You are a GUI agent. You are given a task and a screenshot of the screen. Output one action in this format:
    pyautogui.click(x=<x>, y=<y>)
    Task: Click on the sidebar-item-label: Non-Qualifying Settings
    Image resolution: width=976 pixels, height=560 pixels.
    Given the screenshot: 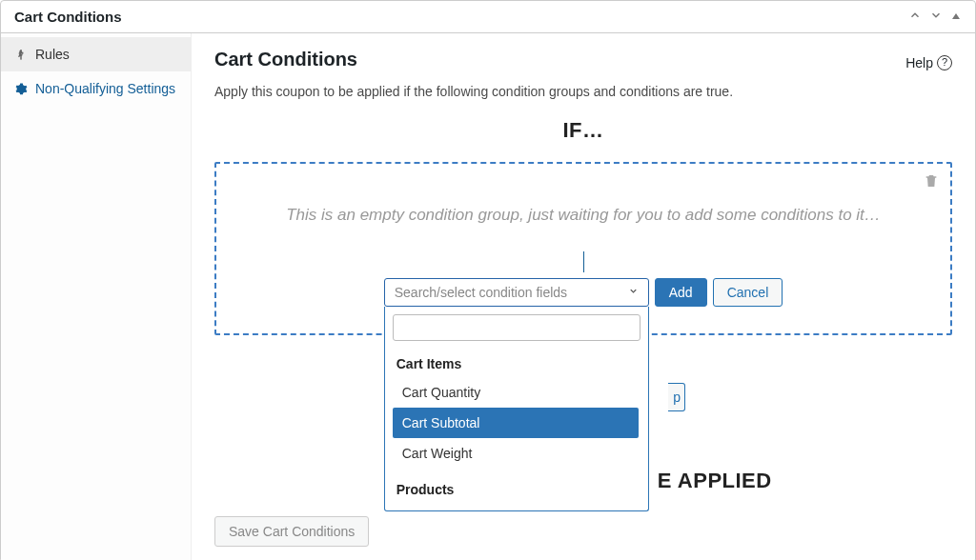 What is the action you would take?
    pyautogui.click(x=105, y=89)
    